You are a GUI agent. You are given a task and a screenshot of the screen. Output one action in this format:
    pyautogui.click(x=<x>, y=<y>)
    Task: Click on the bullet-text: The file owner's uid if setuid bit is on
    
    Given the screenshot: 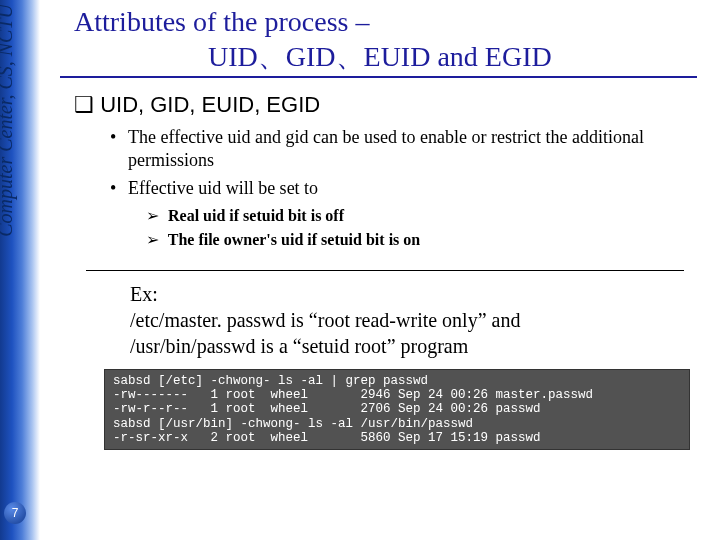 What is the action you would take?
    pyautogui.click(x=294, y=240)
    